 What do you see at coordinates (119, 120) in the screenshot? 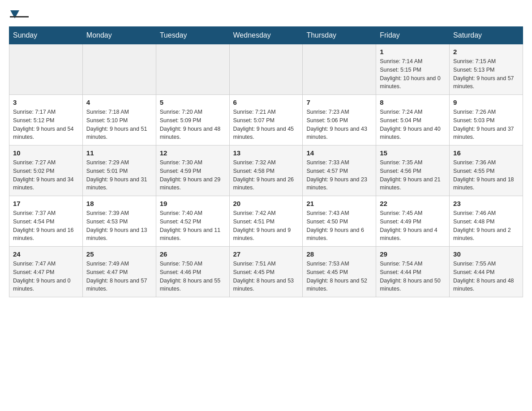
I see `calendar-cell: 4Sunrise: 7:18 AM Sunset: 5:10 PM Daylig…` at bounding box center [119, 120].